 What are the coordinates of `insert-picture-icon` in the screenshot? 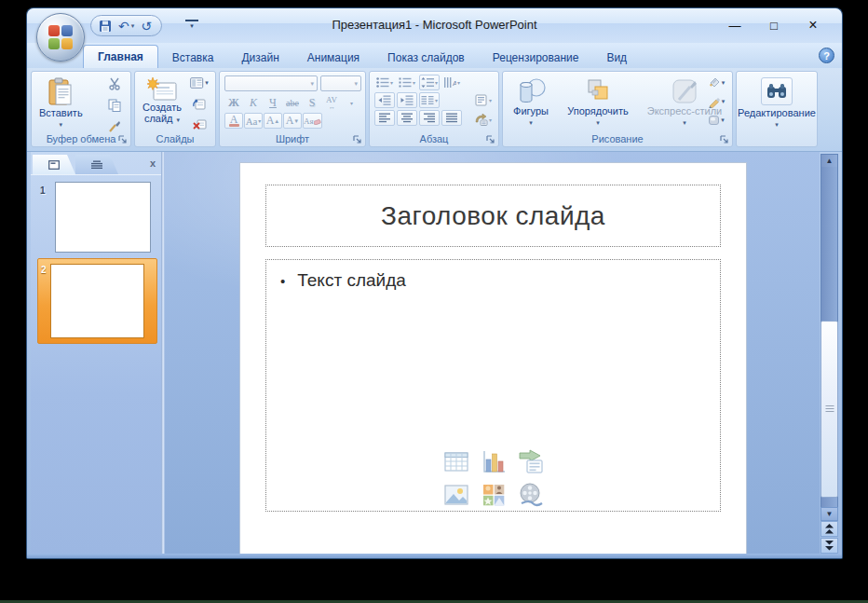 It's located at (456, 495).